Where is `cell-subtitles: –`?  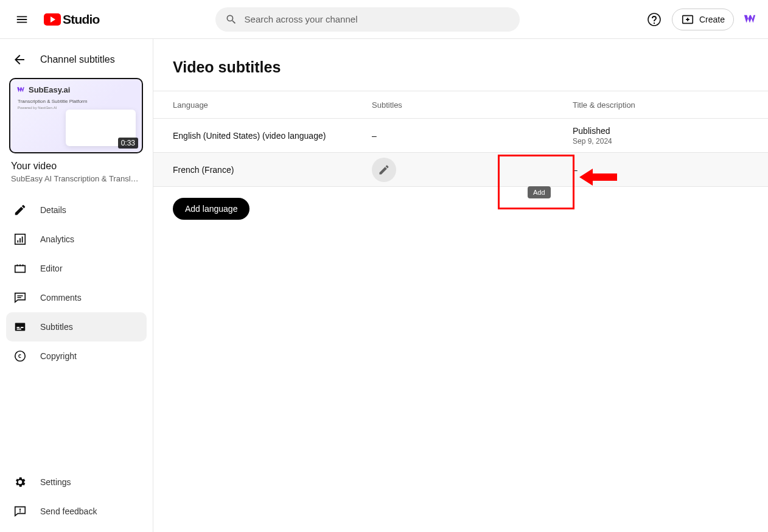
cell-subtitles: – is located at coordinates (472, 136).